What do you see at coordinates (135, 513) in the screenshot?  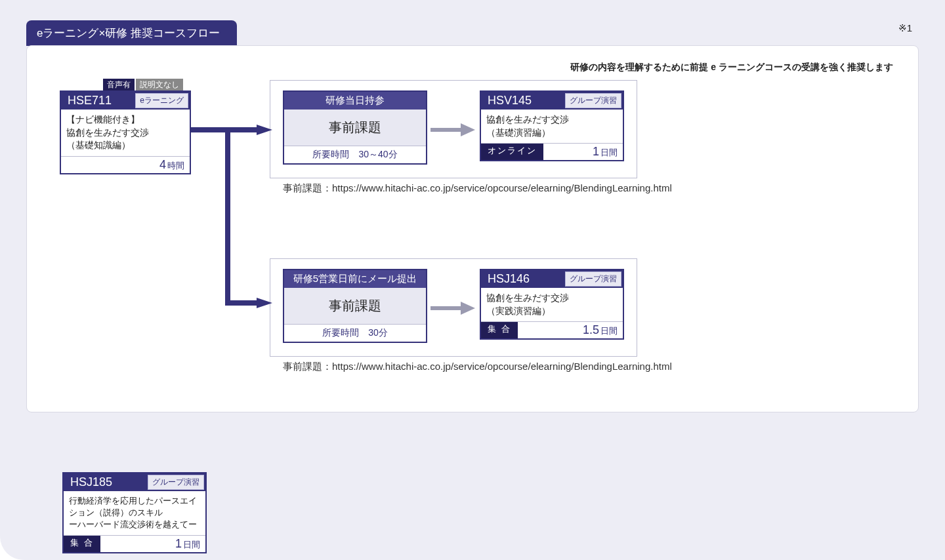 I see `course-card-hsj185: HSJ185 グループ演習 行動経済学を応用したパースエイション（説得）のスキル…` at bounding box center [135, 513].